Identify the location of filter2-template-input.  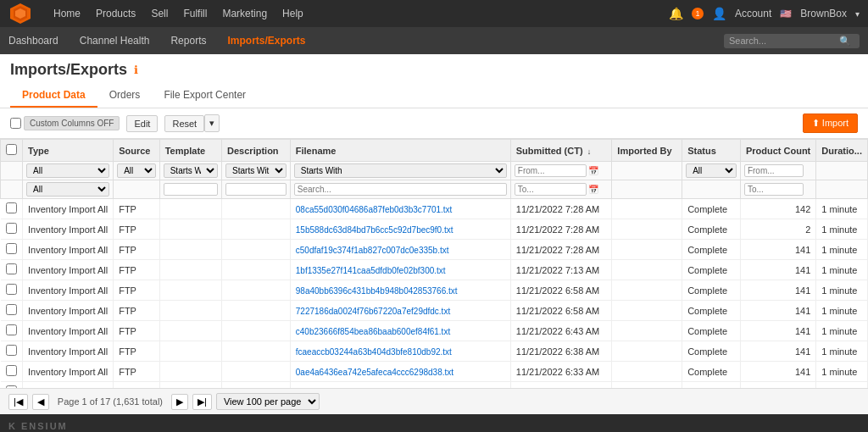
(190, 190).